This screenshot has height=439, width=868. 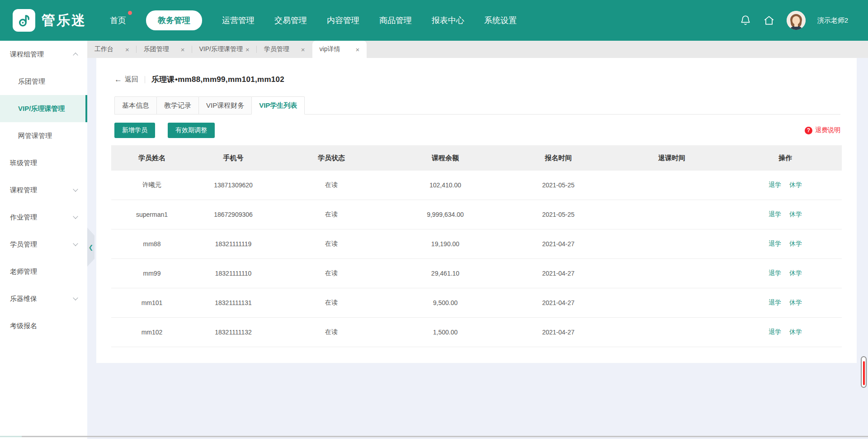 I want to click on music-note-icon, so click(x=24, y=20).